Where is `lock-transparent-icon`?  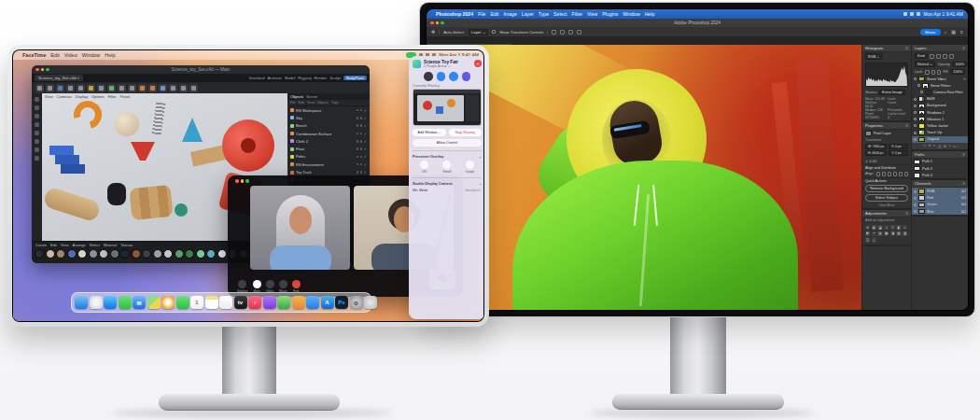
lock-transparent-icon is located at coordinates (927, 73).